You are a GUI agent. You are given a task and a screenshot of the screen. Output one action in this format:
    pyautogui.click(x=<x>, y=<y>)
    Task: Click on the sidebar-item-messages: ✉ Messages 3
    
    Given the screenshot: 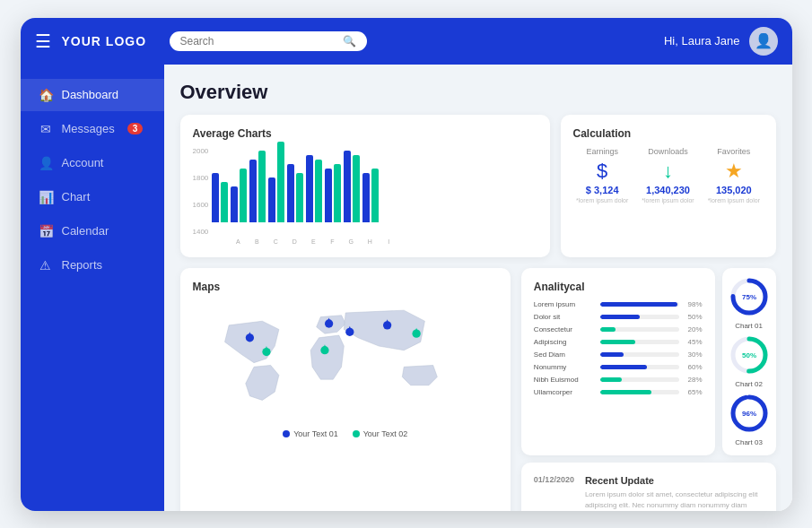 What is the action you would take?
    pyautogui.click(x=92, y=129)
    